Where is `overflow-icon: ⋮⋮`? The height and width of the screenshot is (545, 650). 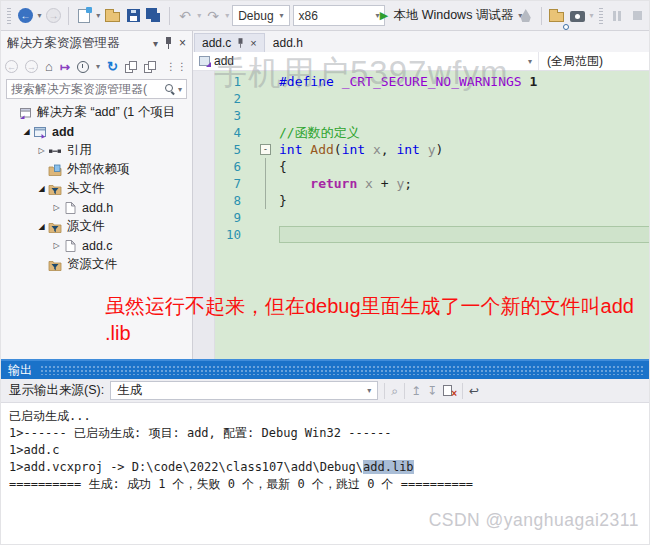 overflow-icon: ⋮⋮ is located at coordinates (177, 66).